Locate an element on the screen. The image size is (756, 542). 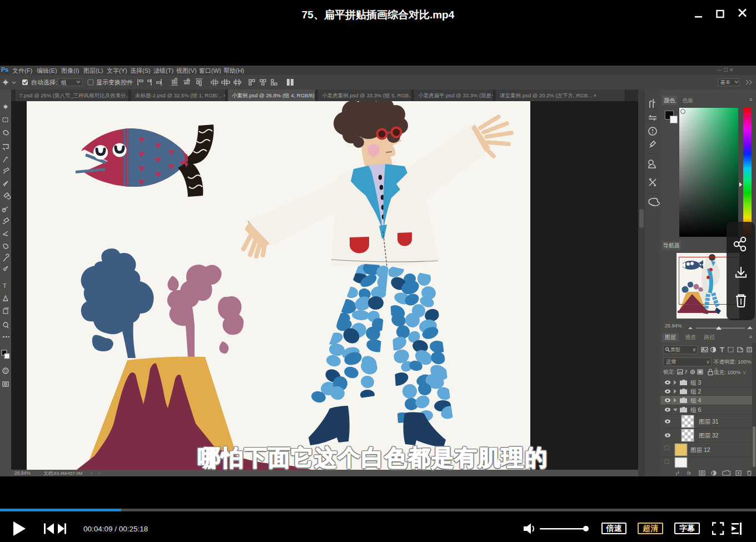
svg-text: T is located at coordinates (4, 286).